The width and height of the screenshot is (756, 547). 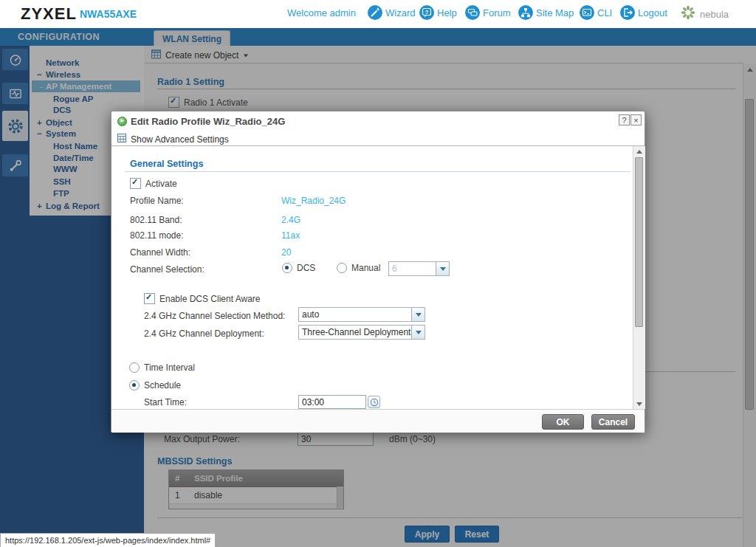 What do you see at coordinates (160, 252) in the screenshot?
I see `channel-width-label: Channel Width:` at bounding box center [160, 252].